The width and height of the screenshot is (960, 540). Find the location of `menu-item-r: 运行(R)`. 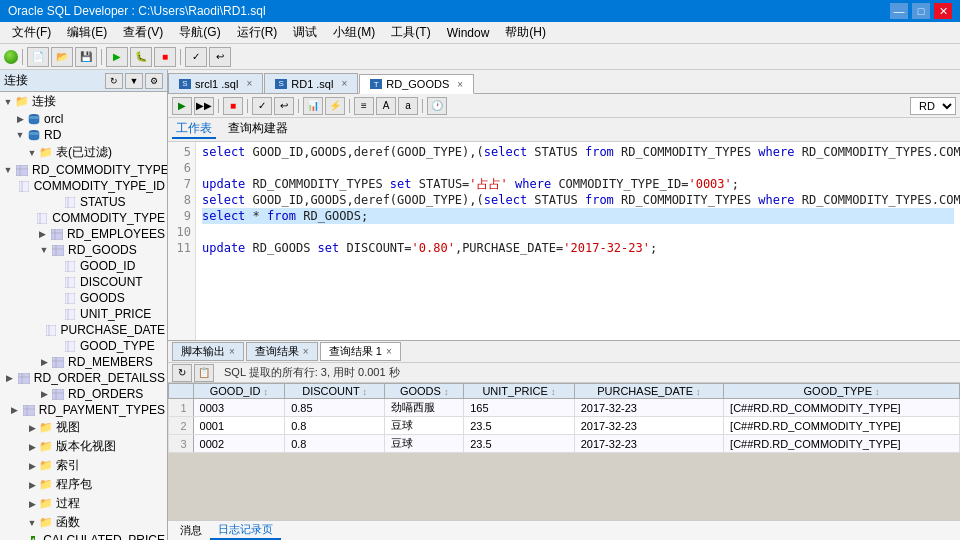

menu-item-r: 运行(R) is located at coordinates (258, 32).